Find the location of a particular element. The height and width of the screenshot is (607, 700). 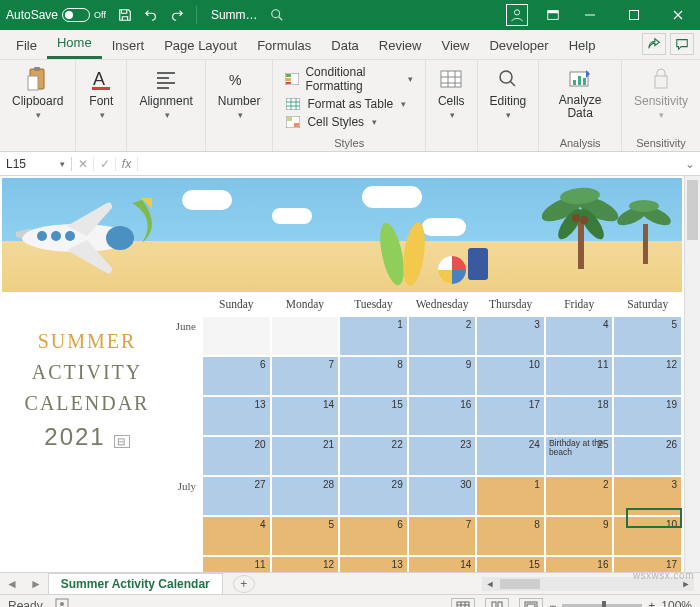

tab-page-layout: Page Layout is located at coordinates (200, 46).